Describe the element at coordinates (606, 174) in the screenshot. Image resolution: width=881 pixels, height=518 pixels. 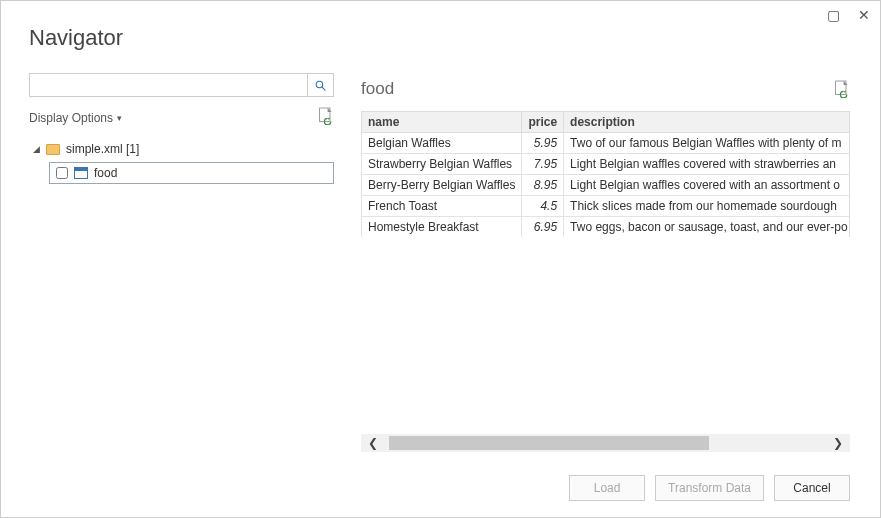
I see `preview-table: name price description Belgian Waffles5.…` at that location.